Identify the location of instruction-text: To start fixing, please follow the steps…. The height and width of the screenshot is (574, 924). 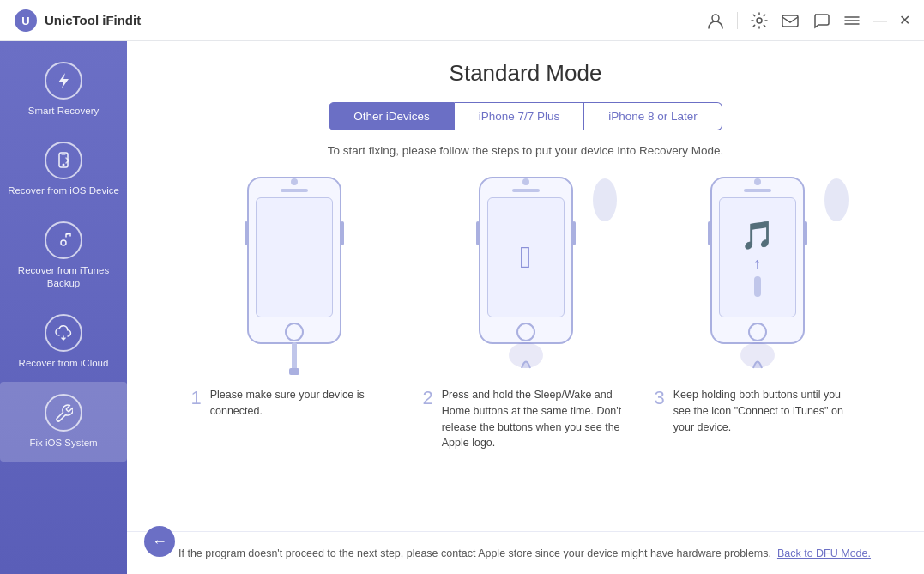
(525, 151).